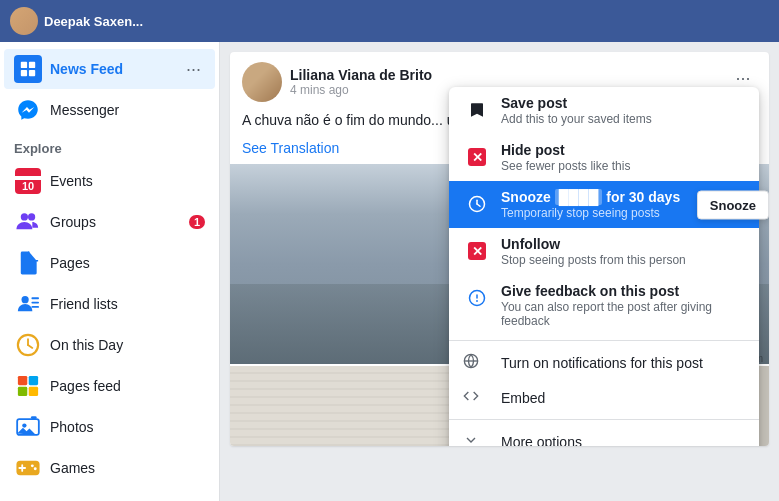  I want to click on unfollow-title: Unfollow, so click(623, 244).